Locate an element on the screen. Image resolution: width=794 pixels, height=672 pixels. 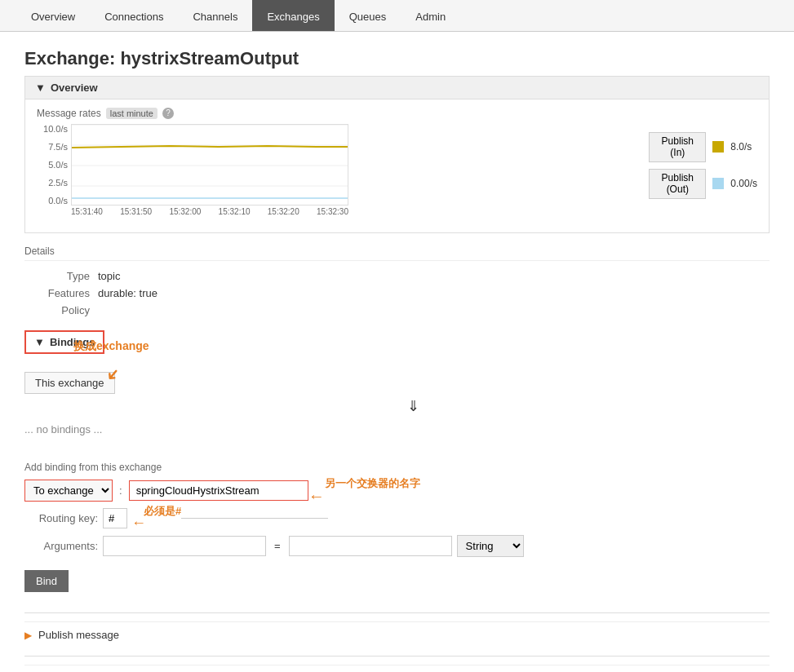
y-label-1: 7.5/s is located at coordinates (52, 147).